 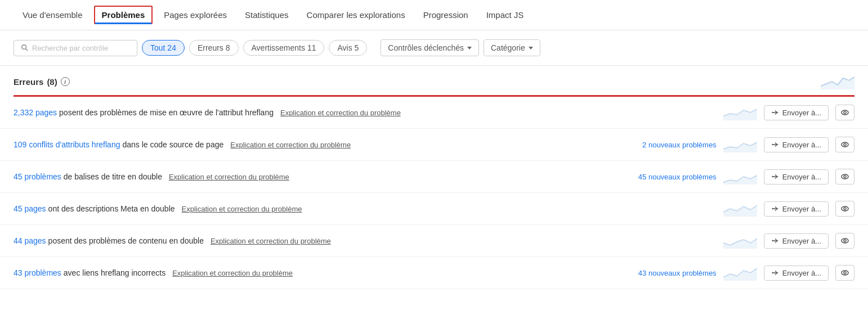 What do you see at coordinates (838, 82) in the screenshot?
I see `header-sparkline` at bounding box center [838, 82].